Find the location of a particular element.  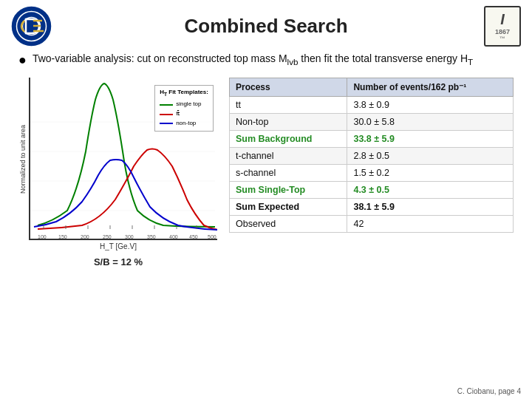

cell-value: 42 is located at coordinates (430, 225).